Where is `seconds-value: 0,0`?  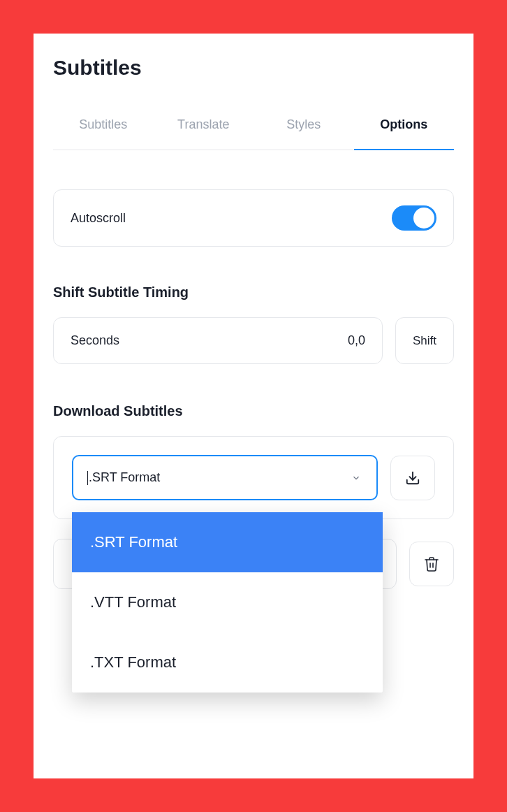 seconds-value: 0,0 is located at coordinates (356, 341).